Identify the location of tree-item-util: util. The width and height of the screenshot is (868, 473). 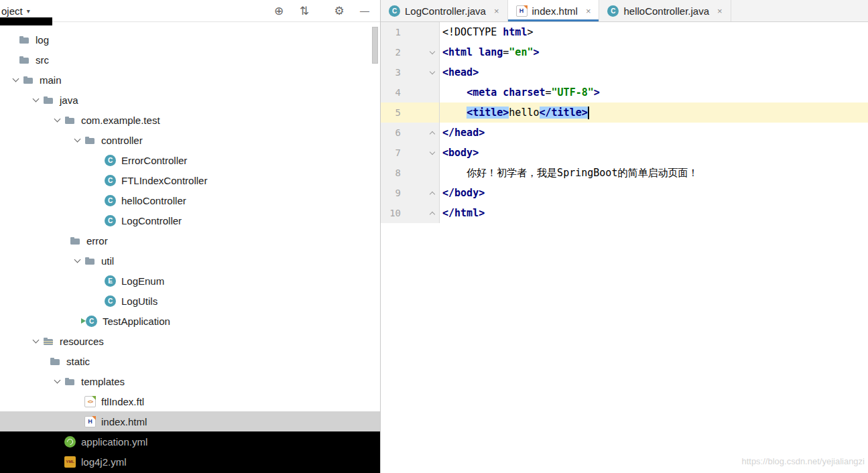
(190, 261).